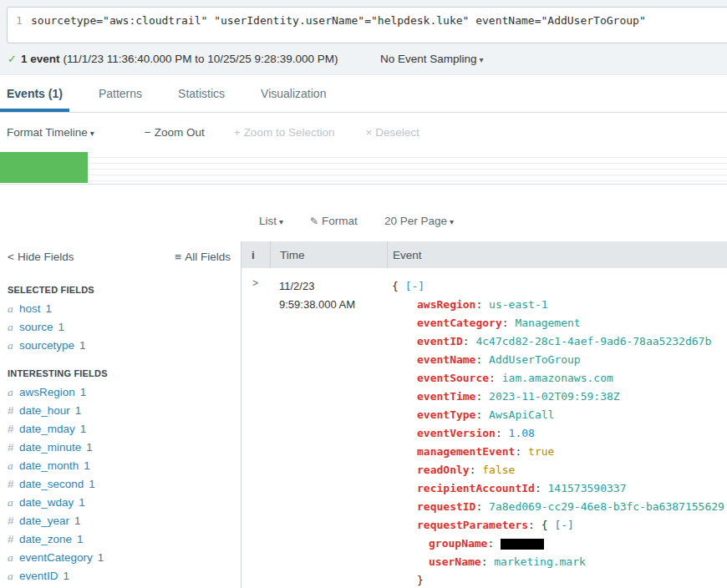  Describe the element at coordinates (120, 327) in the screenshot. I see `field-item-source: asource1` at that location.